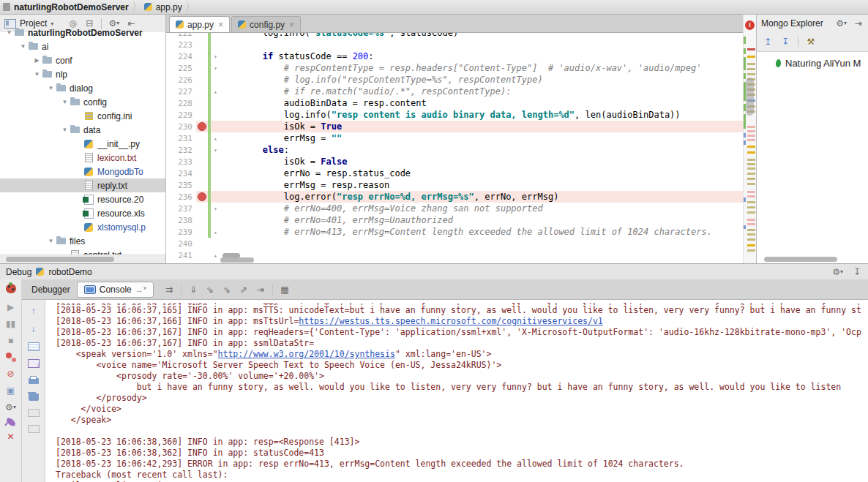 This screenshot has height=482, width=868. I want to click on mute-breakpoints-icon: ⊘, so click(11, 374).